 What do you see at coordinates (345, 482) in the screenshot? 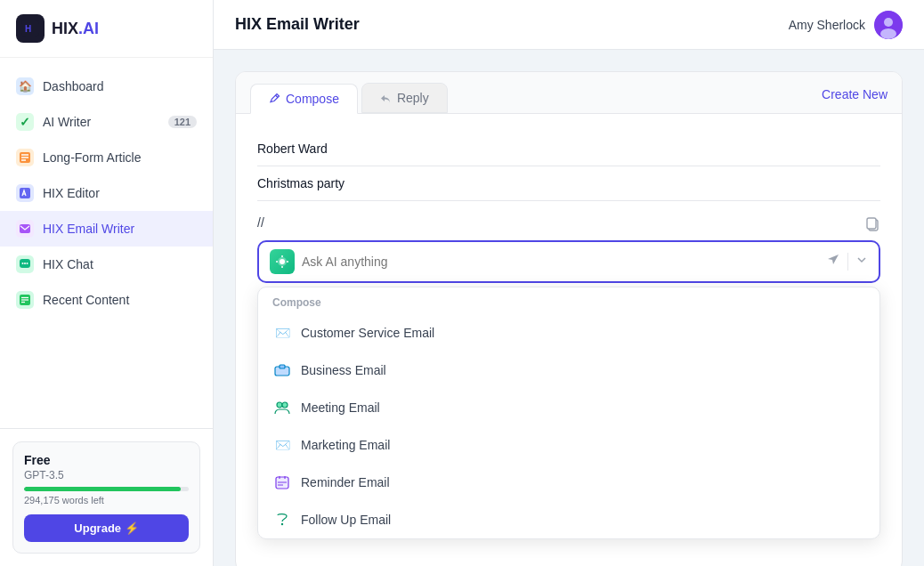
I see `dropdown-item-label: Reminder Email` at bounding box center [345, 482].